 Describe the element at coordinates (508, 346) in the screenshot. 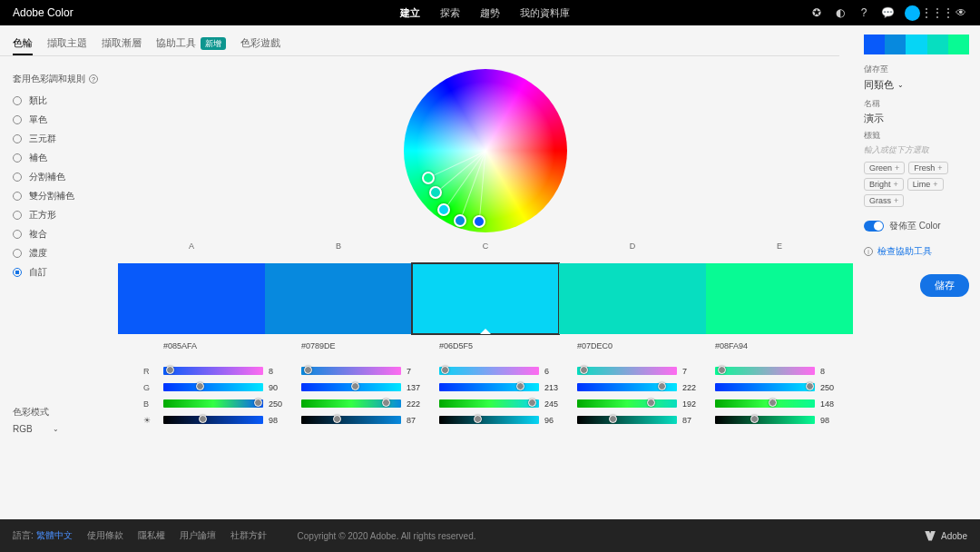

I see `hex-value: #06D5F5` at that location.